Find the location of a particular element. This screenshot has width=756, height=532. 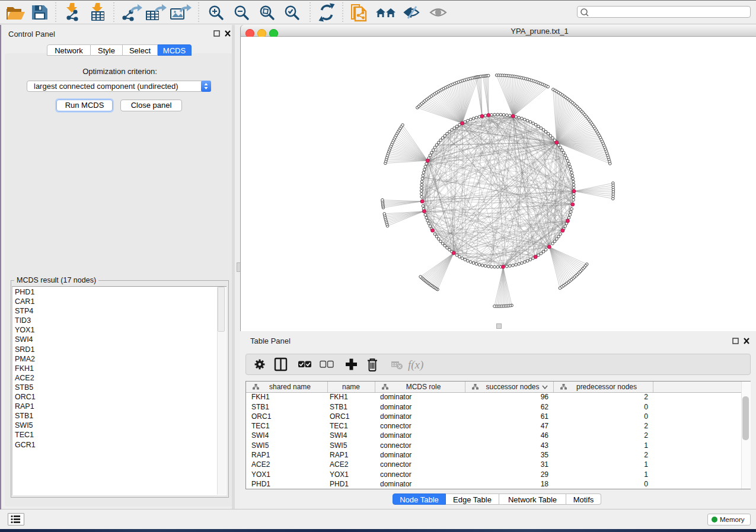

svg-text: 96 is located at coordinates (545, 397).